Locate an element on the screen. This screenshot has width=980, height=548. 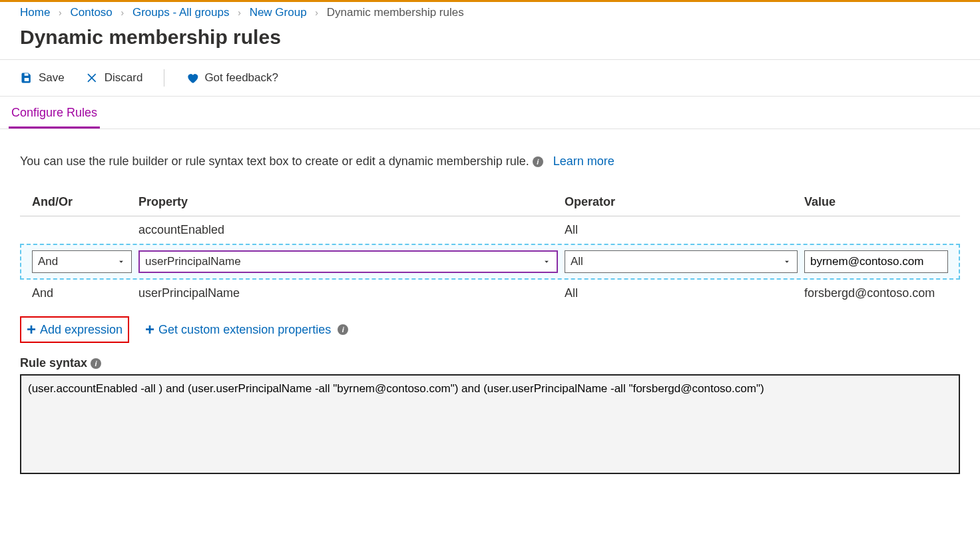
cell-property: userPrincipalName is located at coordinates (352, 293).